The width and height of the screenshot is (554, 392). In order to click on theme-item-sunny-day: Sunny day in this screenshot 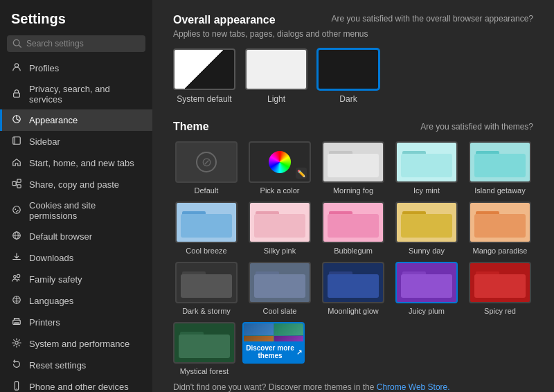, I will do `click(427, 229)`.